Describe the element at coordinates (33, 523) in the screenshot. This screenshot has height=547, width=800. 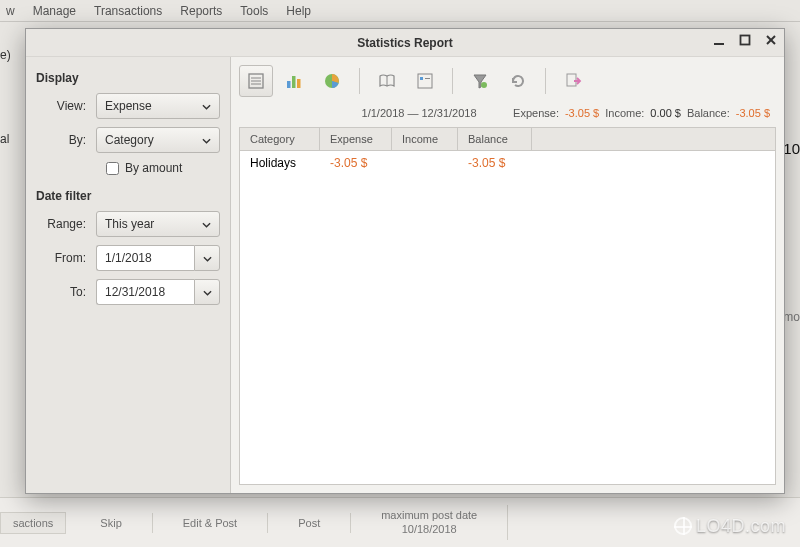
I see `background-tab: sactions` at that location.